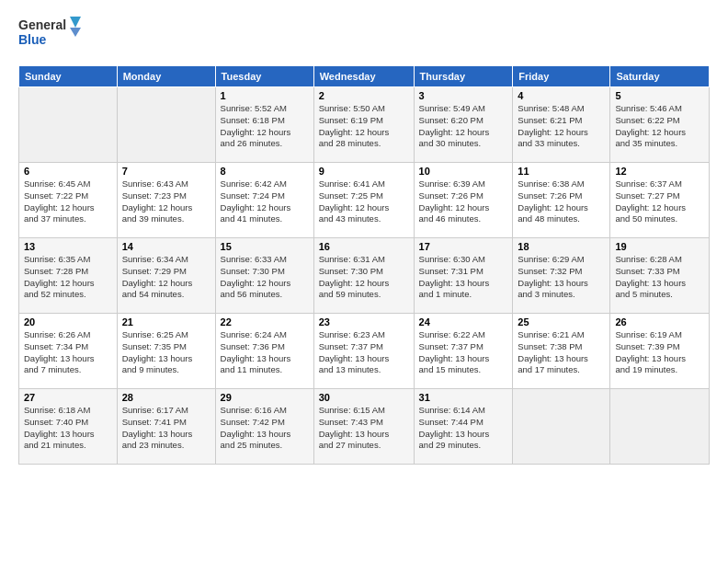  I want to click on calendar-cell: 8Sunrise: 6:42 AM Sunset: 7:24 PM Daylig…, so click(265, 201).